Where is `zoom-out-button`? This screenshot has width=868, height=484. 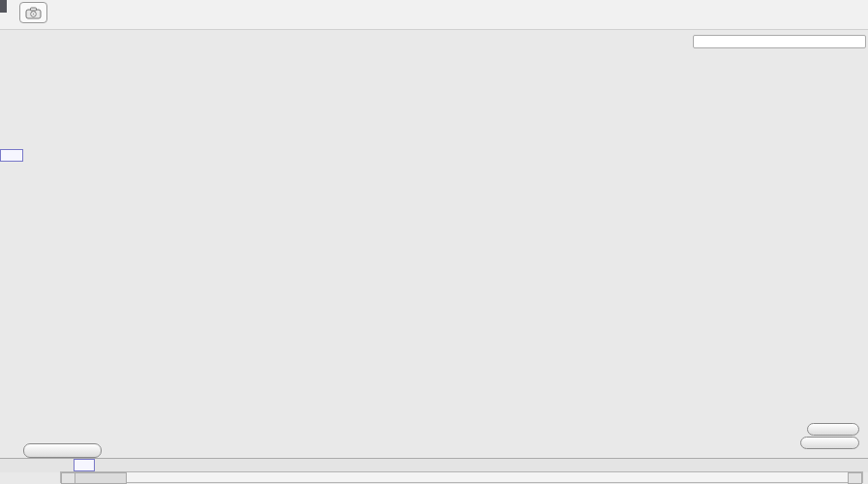 zoom-out-button is located at coordinates (34, 67).